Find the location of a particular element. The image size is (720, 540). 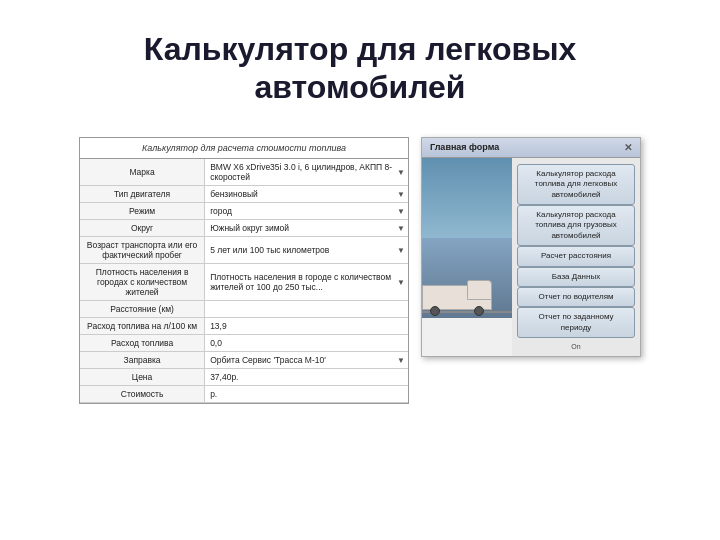

row-label: Марка is located at coordinates (142, 172).